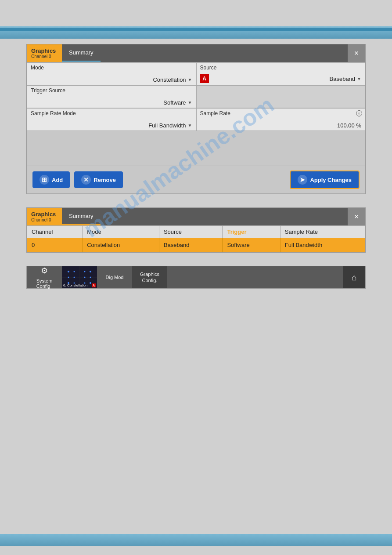  Describe the element at coordinates (196, 277) in the screenshot. I see `panel3-toolbar: ⚙ System Config` at that location.